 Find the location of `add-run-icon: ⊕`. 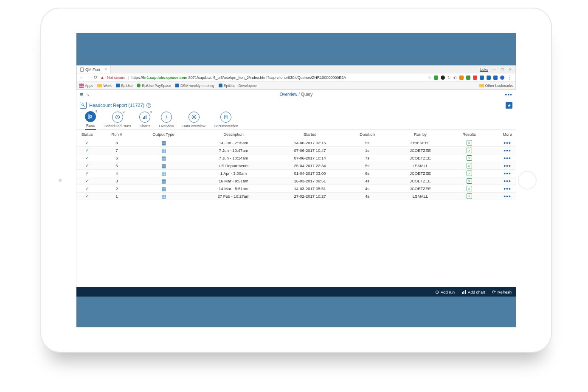

add-run-icon: ⊕ is located at coordinates (437, 292).